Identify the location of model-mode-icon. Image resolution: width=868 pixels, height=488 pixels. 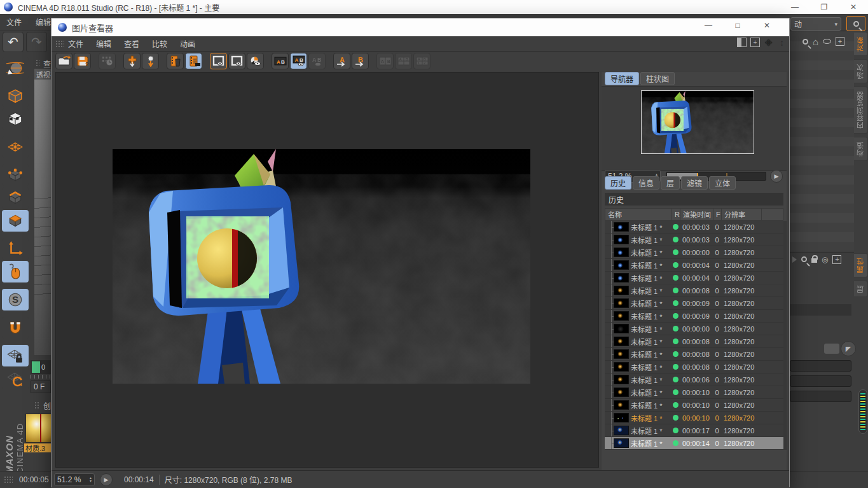
(15, 96).